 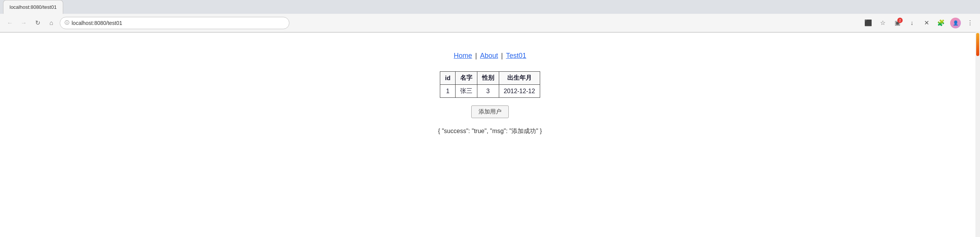 What do you see at coordinates (490, 78) in the screenshot?
I see `table-header-row: id 名字 性别 出生年月` at bounding box center [490, 78].